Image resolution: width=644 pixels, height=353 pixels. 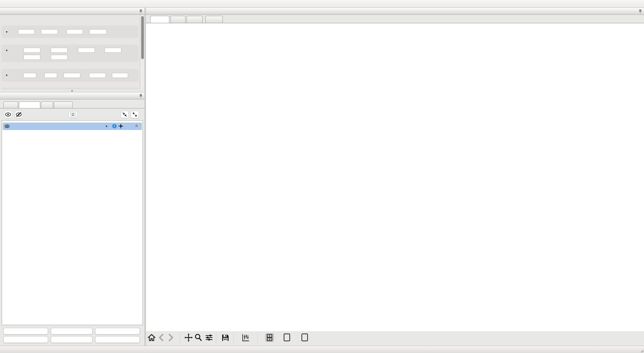 What do you see at coordinates (32, 57) in the screenshot?
I see `mw-bayes-field` at bounding box center [32, 57].